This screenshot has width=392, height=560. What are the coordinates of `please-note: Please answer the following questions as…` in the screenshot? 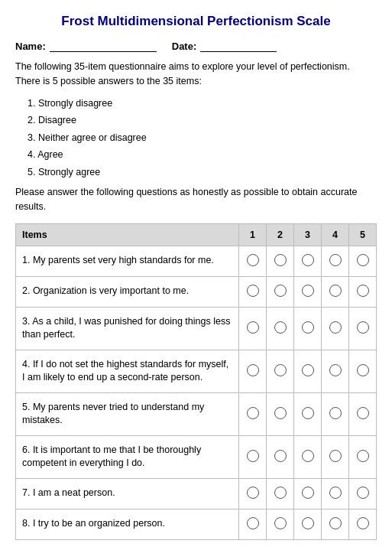 It's located at (196, 200).